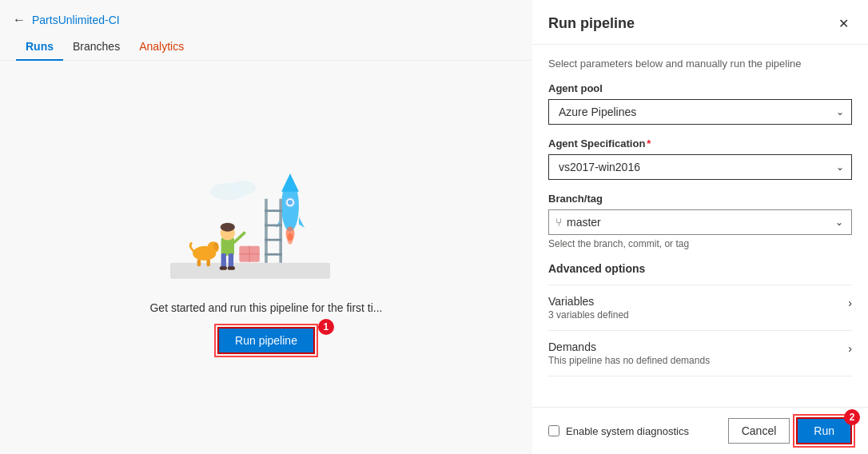  What do you see at coordinates (700, 22) in the screenshot?
I see `drawer-header: Run pipeline ✕` at bounding box center [700, 22].